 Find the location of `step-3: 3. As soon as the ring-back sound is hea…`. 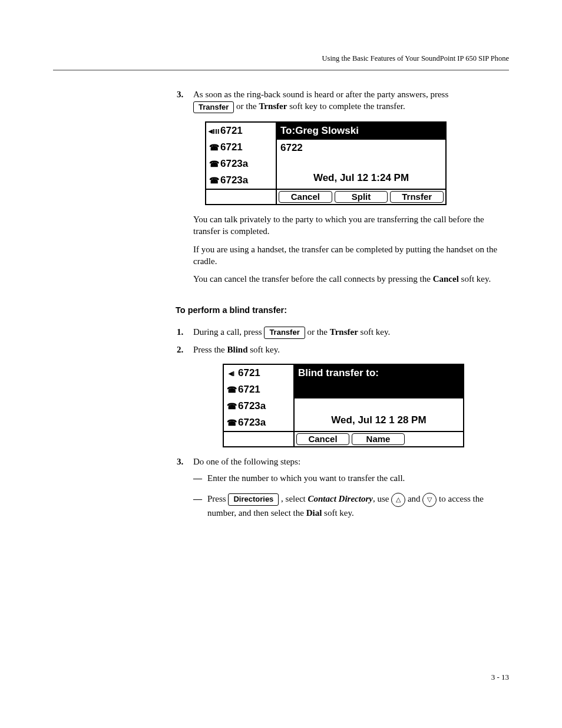

step-3: 3. As soon as the ring-back sound is hea… is located at coordinates (343, 101).